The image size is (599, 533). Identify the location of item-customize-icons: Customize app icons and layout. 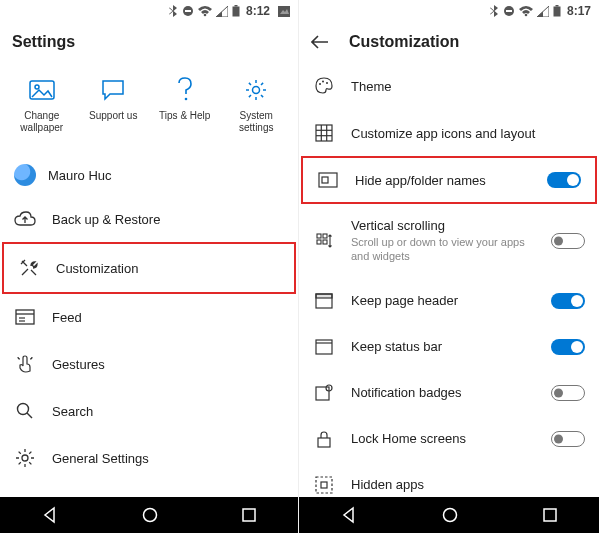
(449, 133).